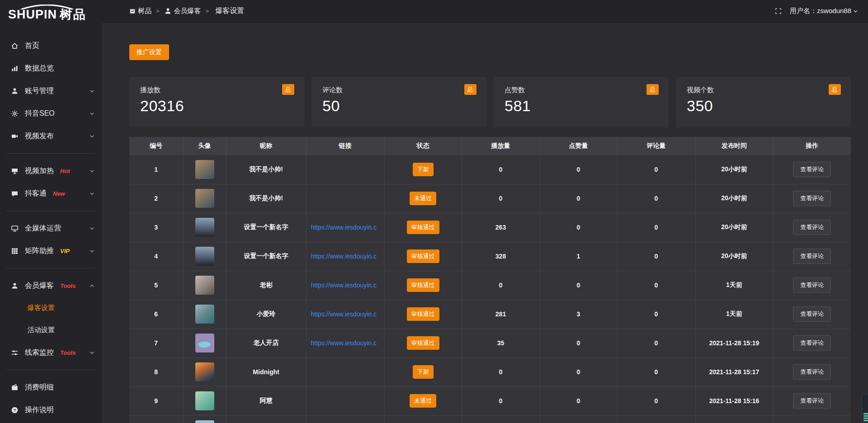 This screenshot has height=423, width=868. Describe the element at coordinates (470, 89) in the screenshot. I see `stat-total-badge: 总` at that location.